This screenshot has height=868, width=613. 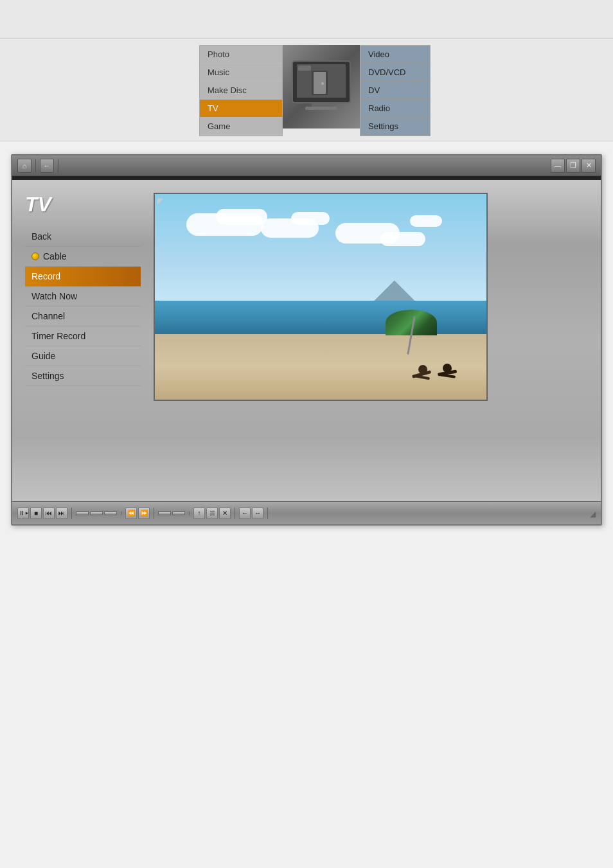 I want to click on menu-tv-preview, so click(x=321, y=87).